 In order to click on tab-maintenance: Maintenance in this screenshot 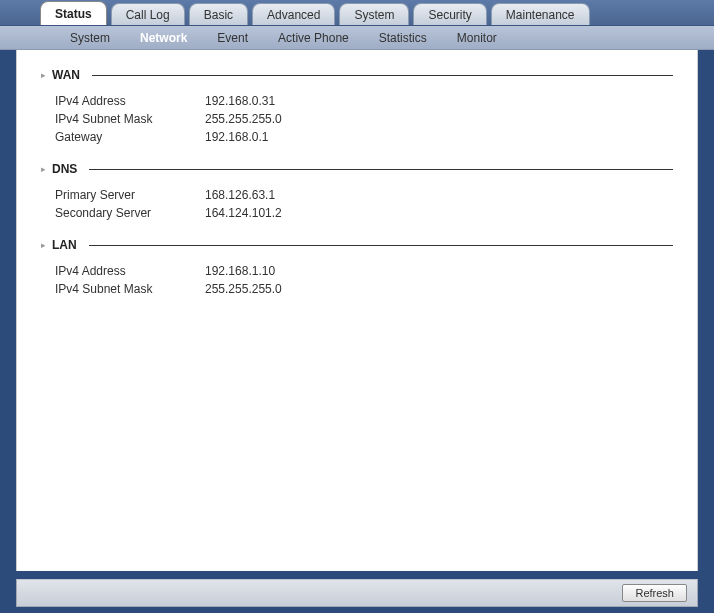, I will do `click(540, 14)`.